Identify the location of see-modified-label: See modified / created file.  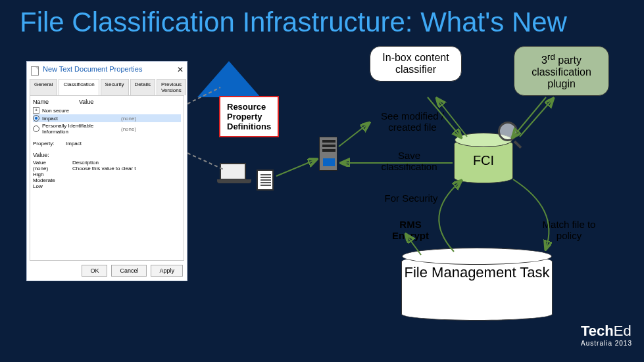
(412, 122).